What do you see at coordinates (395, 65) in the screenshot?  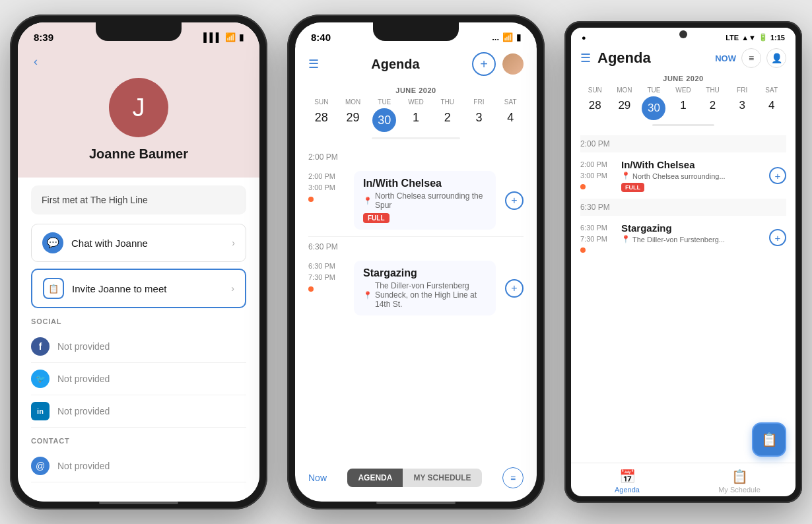 I see `agenda-title: Agenda` at bounding box center [395, 65].